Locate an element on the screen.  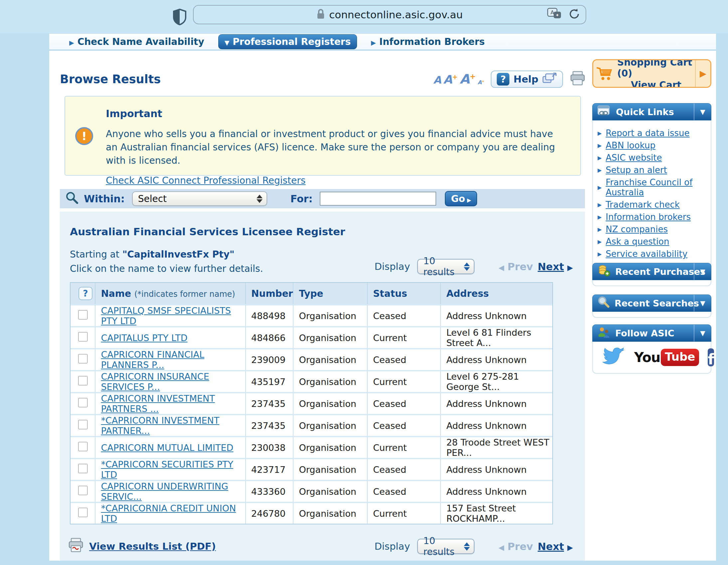
table-row: CAPRICORN UNDERWRITING SERVIC... 433360 … is located at coordinates (311, 491).